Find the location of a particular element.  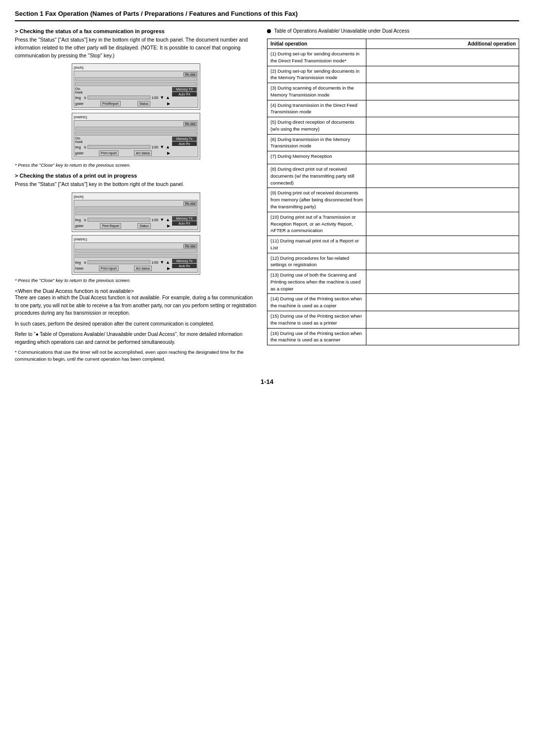

register-label1: gister is located at coordinates (79, 104).